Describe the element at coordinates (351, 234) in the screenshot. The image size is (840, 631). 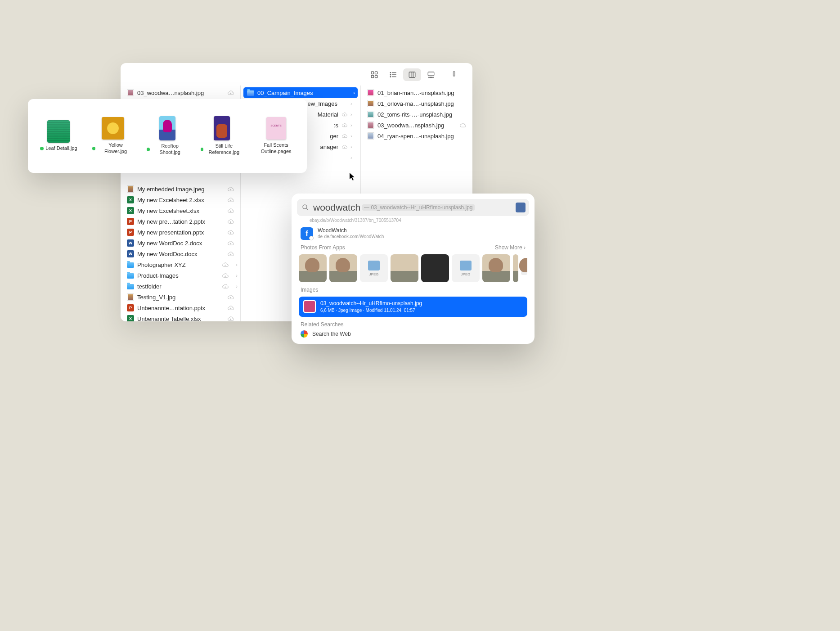
I see `facebook-result-text: WoodWatch de-de.facebook.com/WoodWatch` at that location.